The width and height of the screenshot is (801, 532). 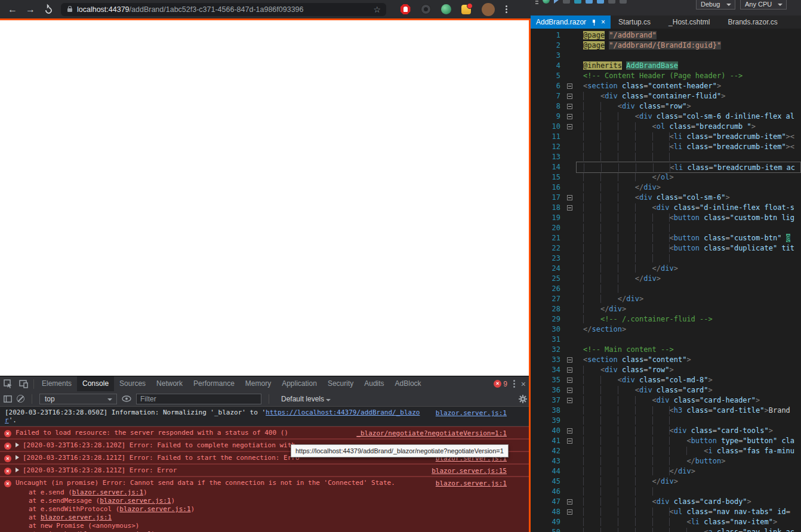 I want to click on code-line: 26, so click(x=666, y=289).